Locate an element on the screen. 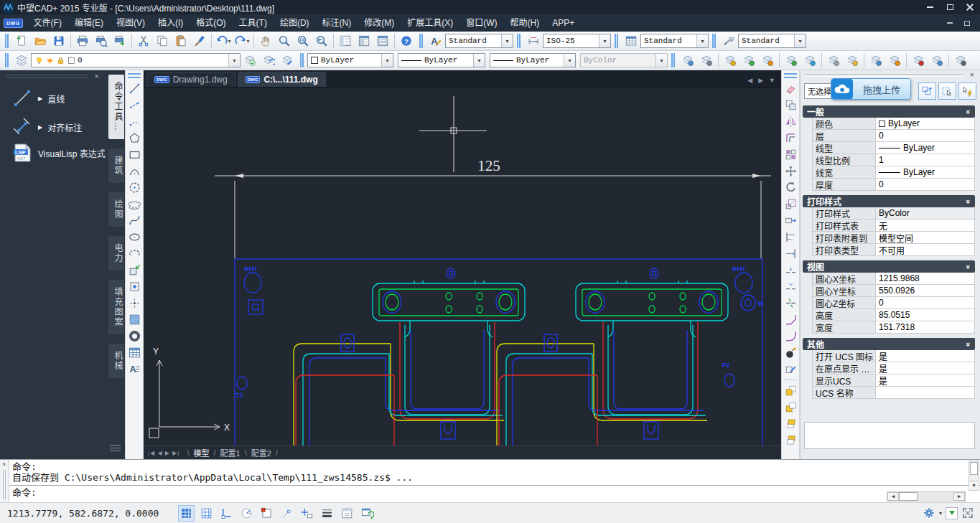 The image size is (980, 523). menu-item: 格式(O) is located at coordinates (211, 23).